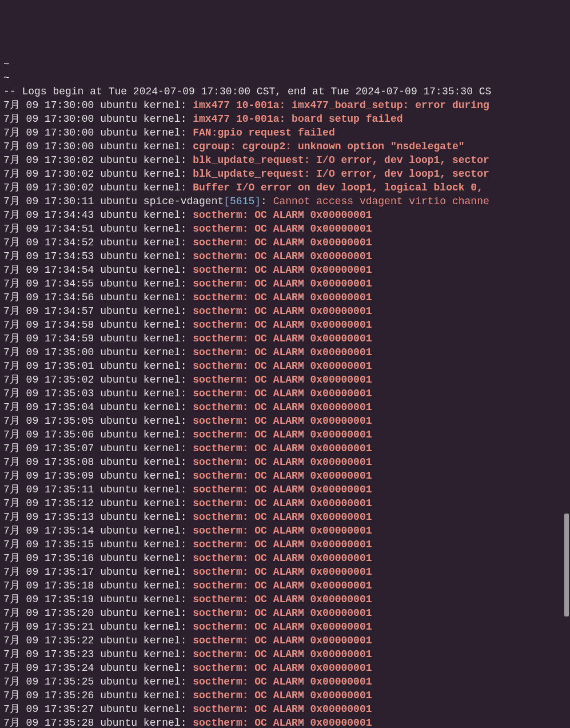  What do you see at coordinates (285, 448) in the screenshot?
I see `log-line: 7月 09 17:35:07 ubuntu kernel: soctherm: …` at bounding box center [285, 448].